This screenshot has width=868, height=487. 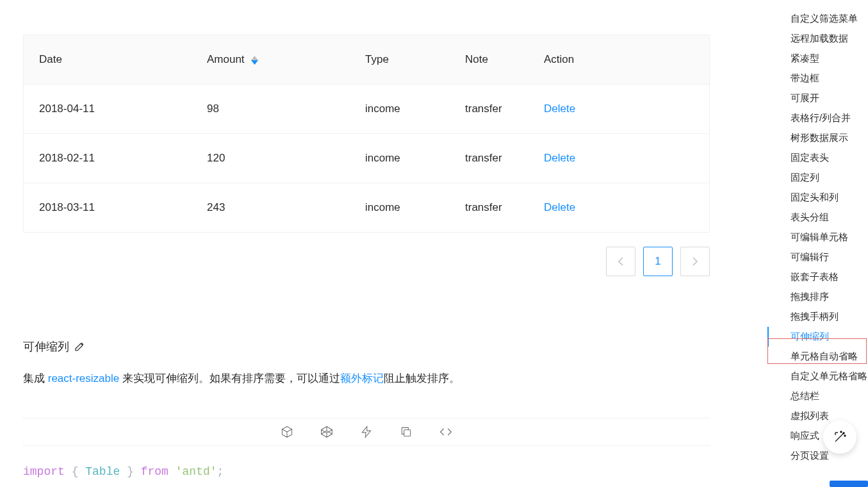 What do you see at coordinates (817, 99) in the screenshot?
I see `sidebar-item: 可展开` at bounding box center [817, 99].